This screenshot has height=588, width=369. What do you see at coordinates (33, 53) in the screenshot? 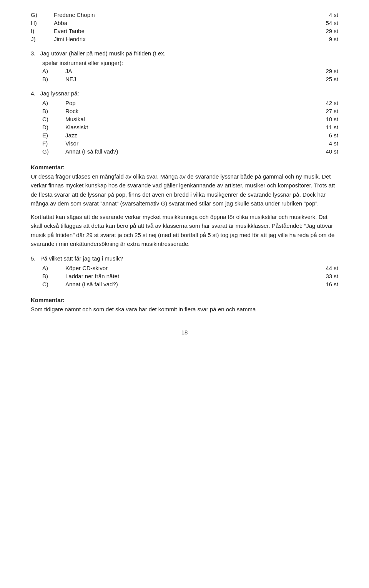
I see `question-3-number: 3.` at bounding box center [33, 53].